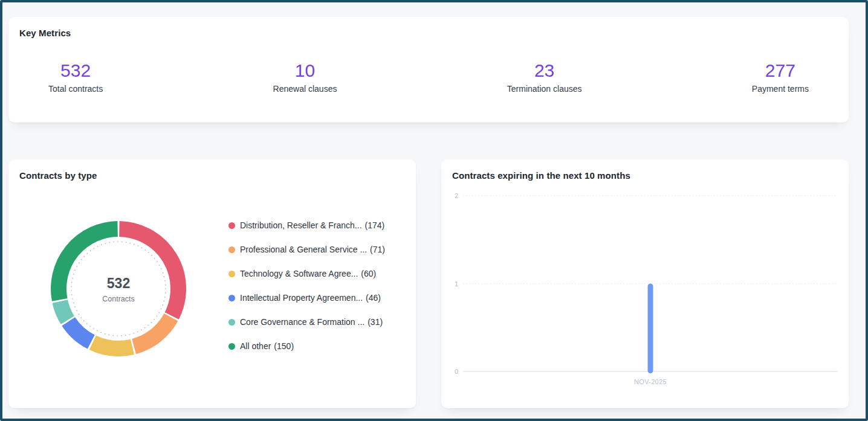 This screenshot has width=868, height=421. I want to click on metric-value: 10, so click(305, 71).